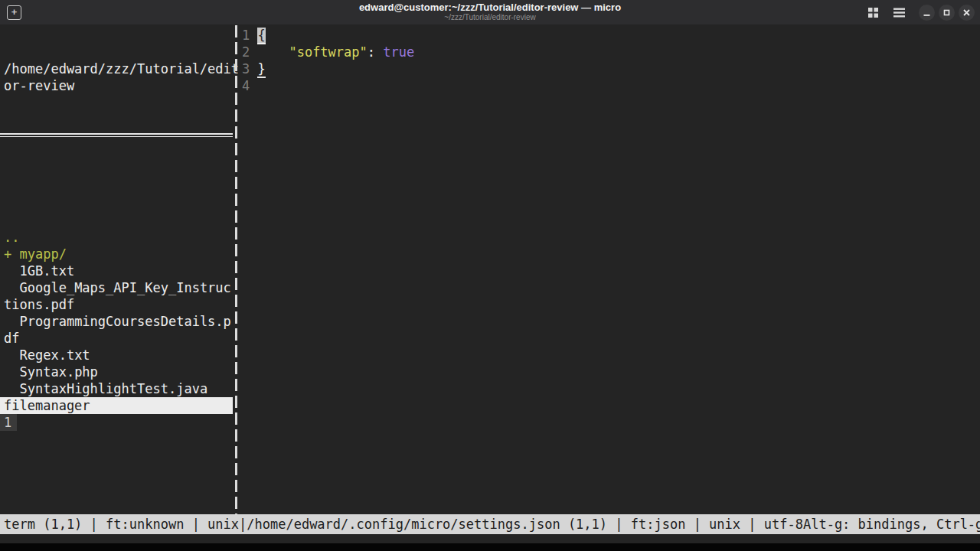  I want to click on split-divider, so click(236, 269).